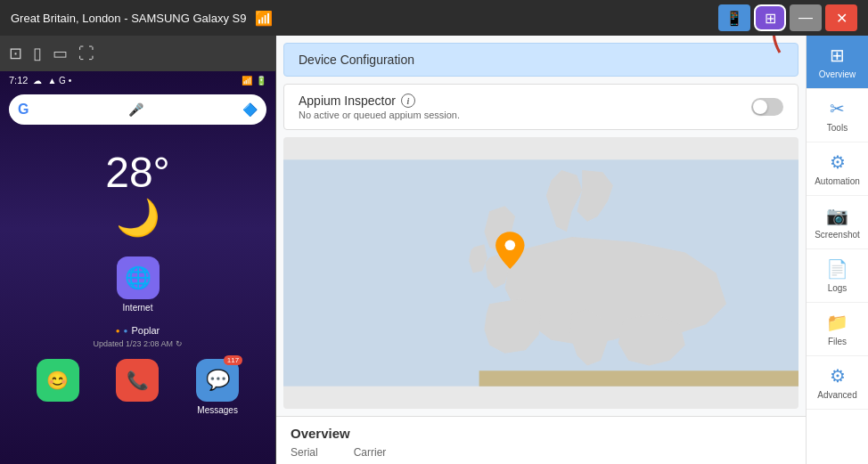 Image resolution: width=868 pixels, height=464 pixels. I want to click on advanced-icon: ⚙, so click(838, 376).